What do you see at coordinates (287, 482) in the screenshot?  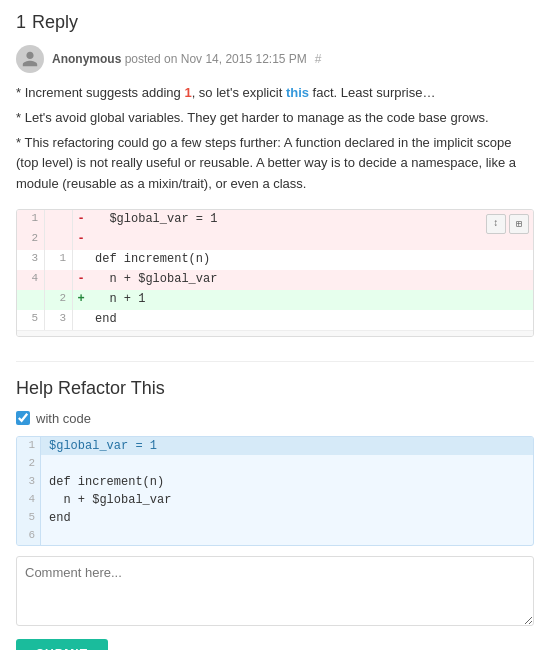 I see `code-line-content: def increment(n)` at bounding box center [287, 482].